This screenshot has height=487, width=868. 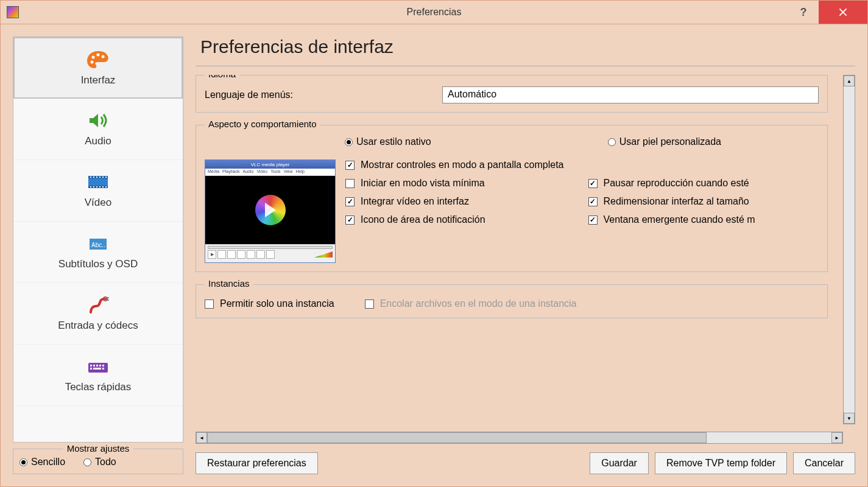 What do you see at coordinates (257, 463) in the screenshot?
I see `restore-button: Restaurar preferencias` at bounding box center [257, 463].